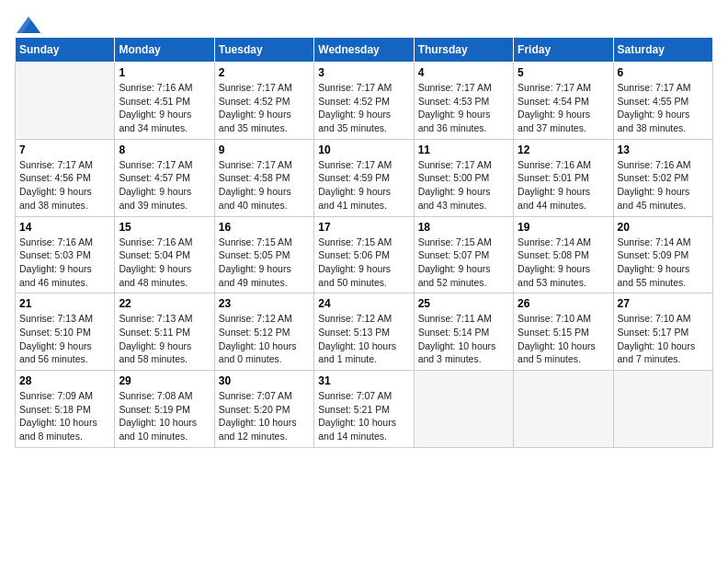 The image size is (728, 563). I want to click on day-number: 14, so click(64, 227).